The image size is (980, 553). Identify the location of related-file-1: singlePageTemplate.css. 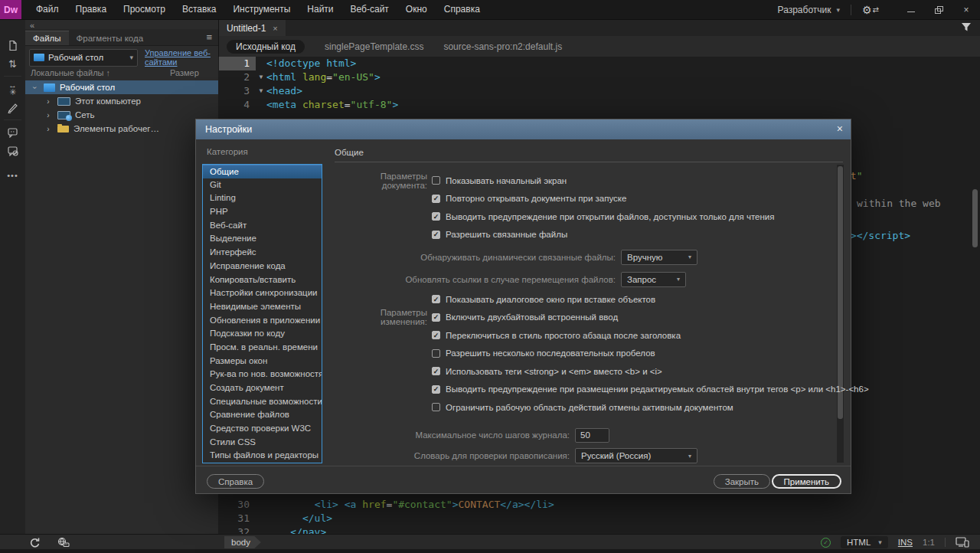
(374, 47).